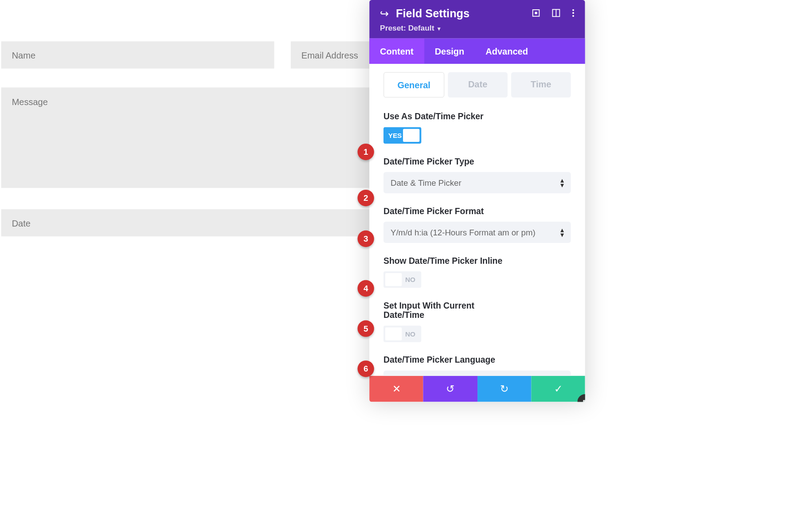 Image resolution: width=798 pixels, height=532 pixels. What do you see at coordinates (477, 261) in the screenshot?
I see `show-inline-label: Show Date/Time Picker Inline` at bounding box center [477, 261].